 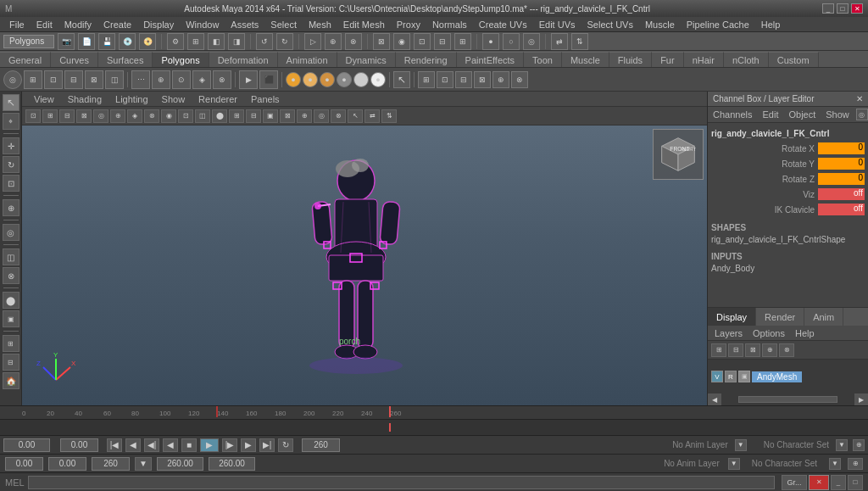 I want to click on cb-value-rotatey: 0, so click(x=841, y=164).